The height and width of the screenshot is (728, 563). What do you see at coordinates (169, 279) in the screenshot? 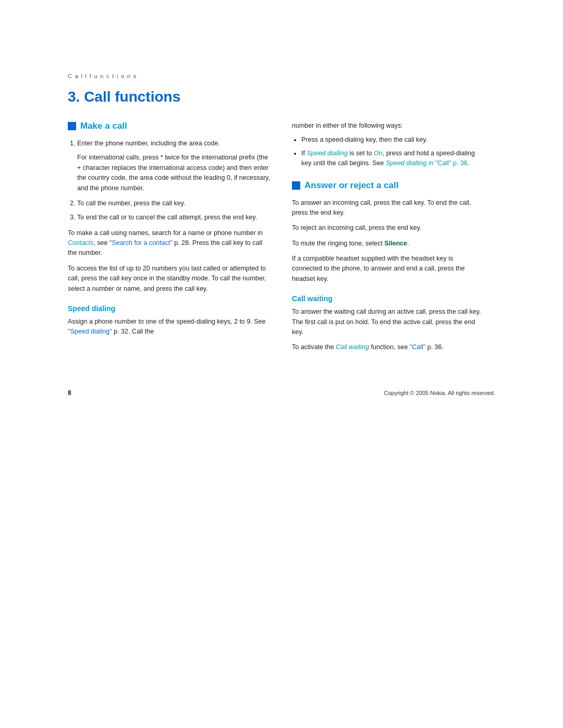
I see `standby-note: To access the list of up to 20 numbers y…` at bounding box center [169, 279].